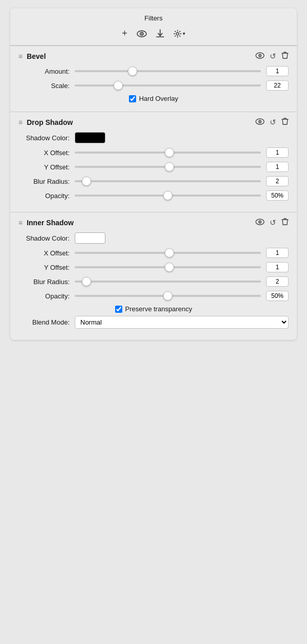 The width and height of the screenshot is (307, 644). Describe the element at coordinates (154, 98) in the screenshot. I see `bevel-hardoverlay-row: Hard Overlay` at that location.